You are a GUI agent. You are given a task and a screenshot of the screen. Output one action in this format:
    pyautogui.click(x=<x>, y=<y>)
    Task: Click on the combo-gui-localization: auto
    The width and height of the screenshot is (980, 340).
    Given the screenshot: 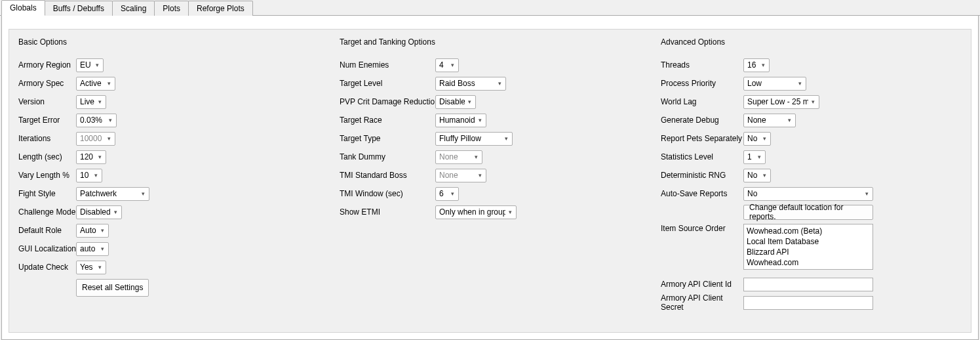 What is the action you would take?
    pyautogui.click(x=92, y=249)
    